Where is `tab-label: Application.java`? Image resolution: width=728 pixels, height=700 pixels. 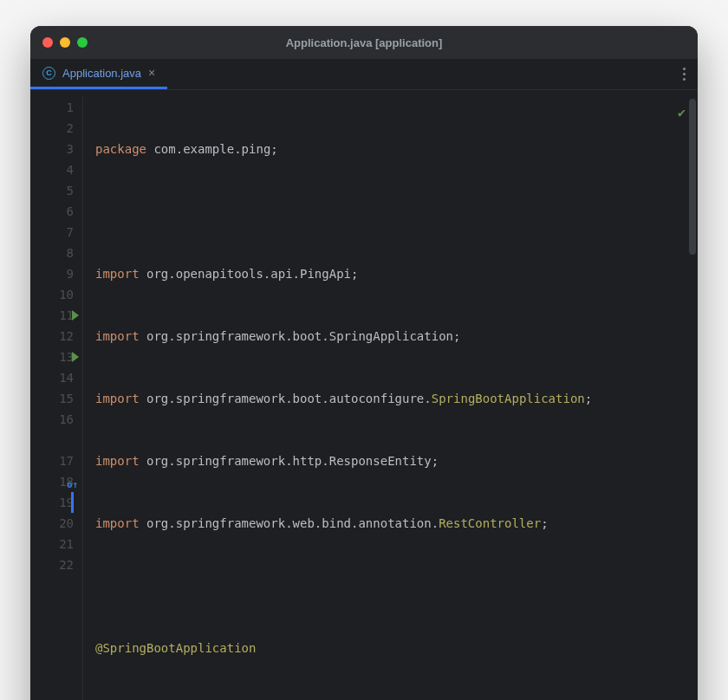
tab-label: Application.java is located at coordinates (102, 73).